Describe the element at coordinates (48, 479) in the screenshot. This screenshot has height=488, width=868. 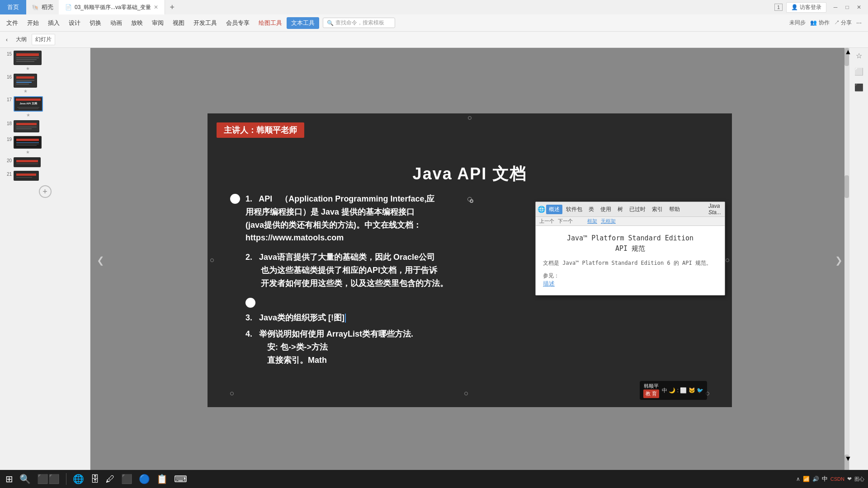
I see `taskview-btn: ⬛⬛` at that location.